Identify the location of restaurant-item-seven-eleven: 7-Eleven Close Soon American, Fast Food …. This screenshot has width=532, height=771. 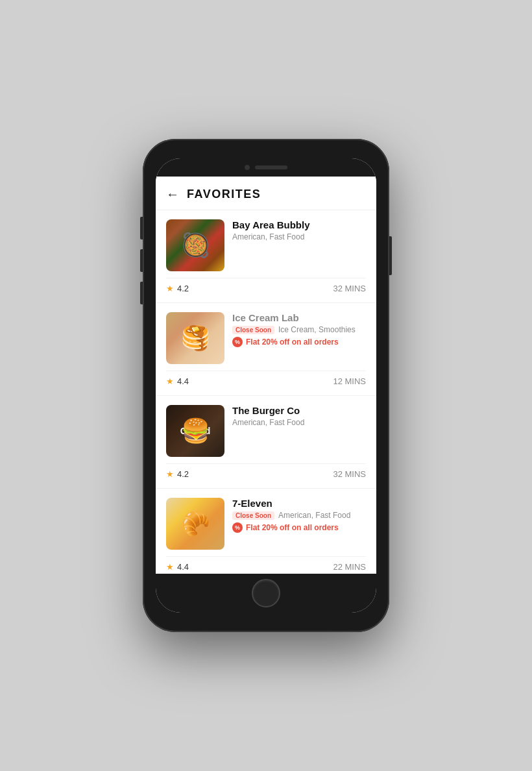
(266, 531).